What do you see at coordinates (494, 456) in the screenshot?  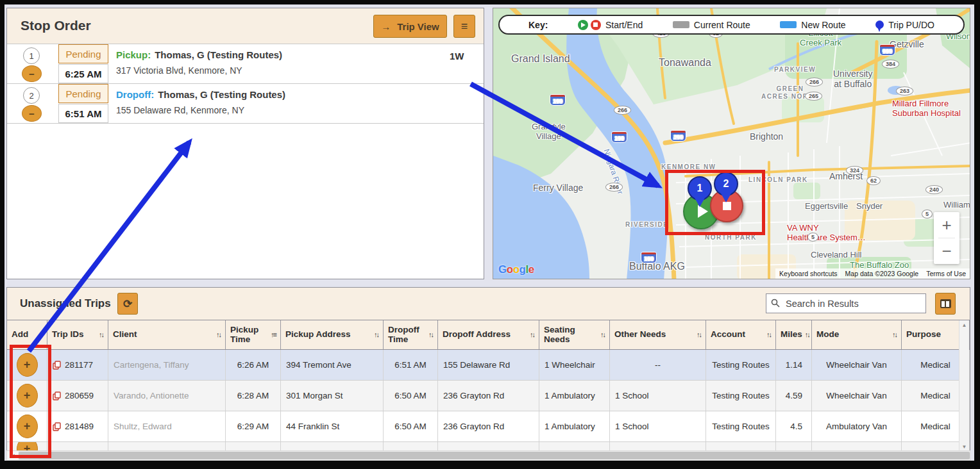 I see `scrollbar-thumb` at bounding box center [494, 456].